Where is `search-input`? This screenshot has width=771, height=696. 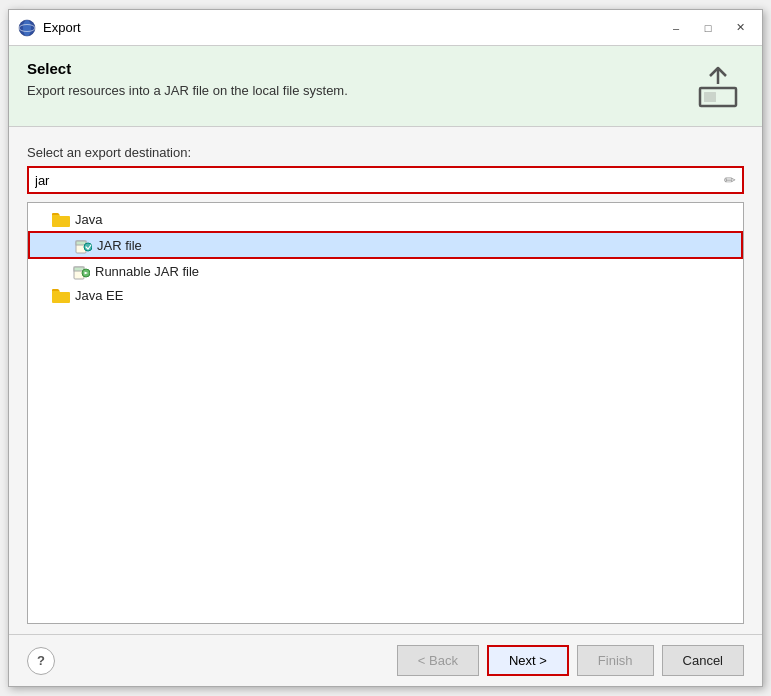
search-input is located at coordinates (374, 180).